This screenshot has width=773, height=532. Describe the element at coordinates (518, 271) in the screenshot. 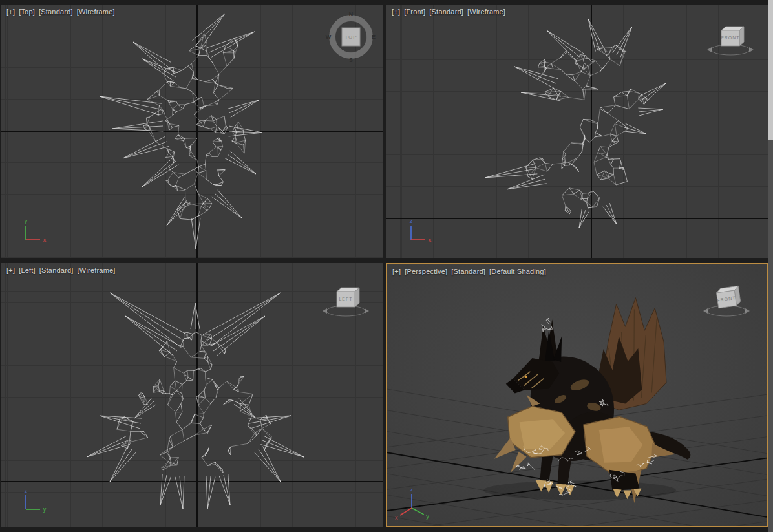

I see `shading-menu-button: [Default Shading]` at that location.